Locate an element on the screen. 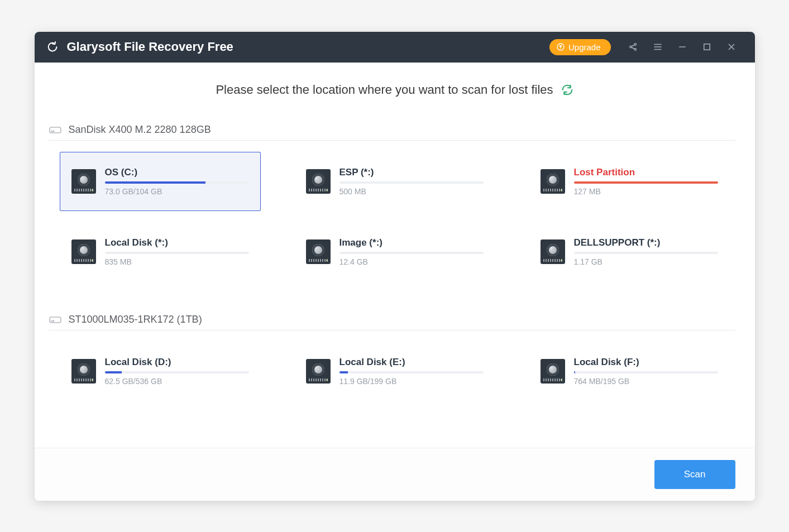 The height and width of the screenshot is (532, 789). partition-item: Local Disk (*:) 835 MB is located at coordinates (160, 252).